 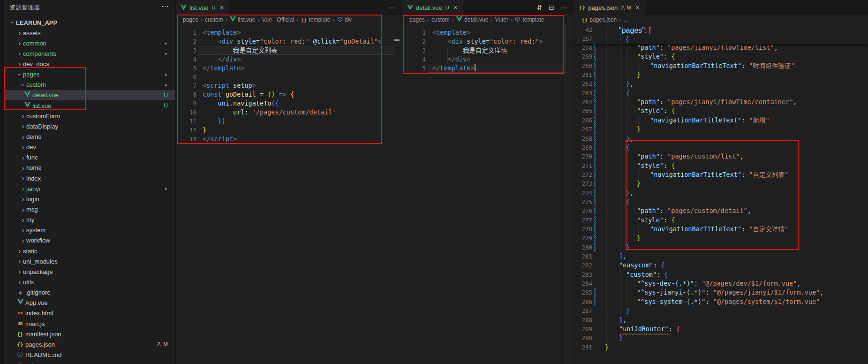 I want to click on tree-item-jianyi: ›jianyi●, so click(x=90, y=189).